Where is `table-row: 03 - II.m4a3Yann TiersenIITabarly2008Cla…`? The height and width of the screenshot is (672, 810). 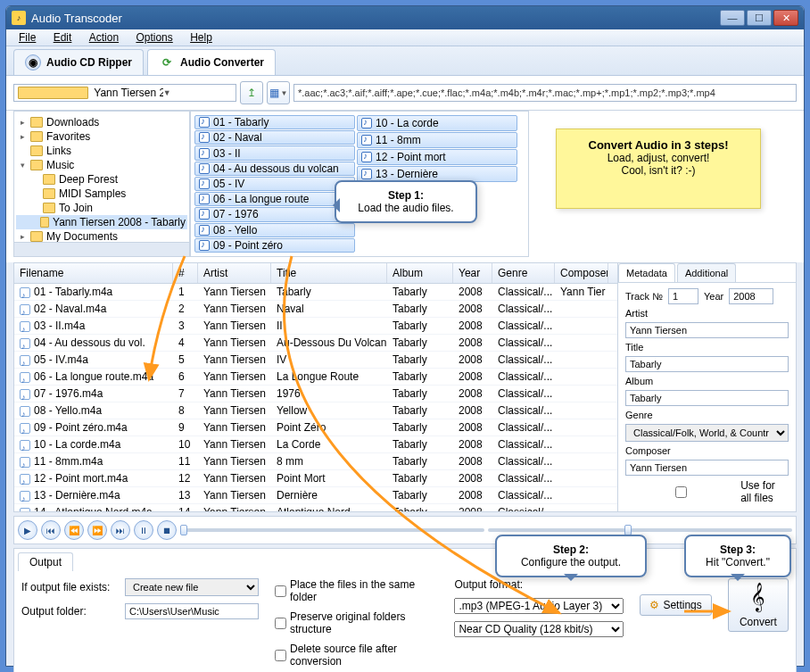
table-row: 03 - II.m4a3Yann TiersenIITabarly2008Cla… is located at coordinates (316, 327).